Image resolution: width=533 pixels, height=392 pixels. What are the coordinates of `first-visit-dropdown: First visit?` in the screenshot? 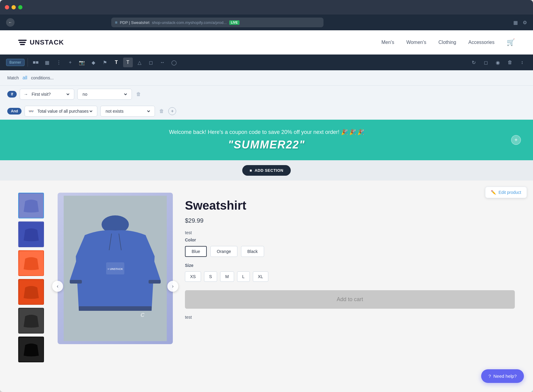 It's located at (50, 94).